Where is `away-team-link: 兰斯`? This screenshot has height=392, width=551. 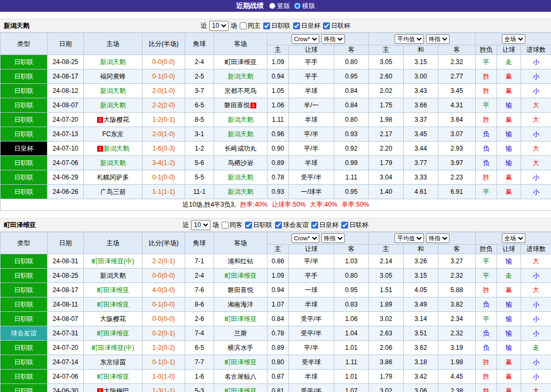 away-team-link: 兰斯 is located at coordinates (241, 333).